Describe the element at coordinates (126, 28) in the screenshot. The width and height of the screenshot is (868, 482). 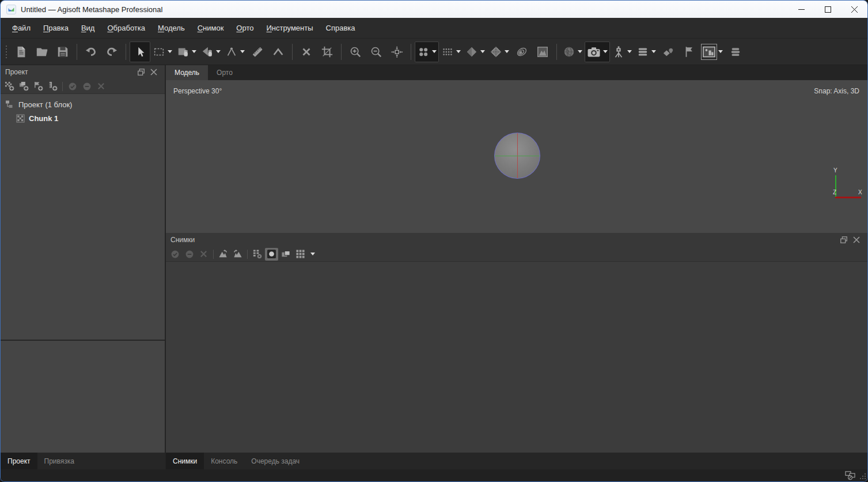
I see `menu-workflow: Обработка` at that location.